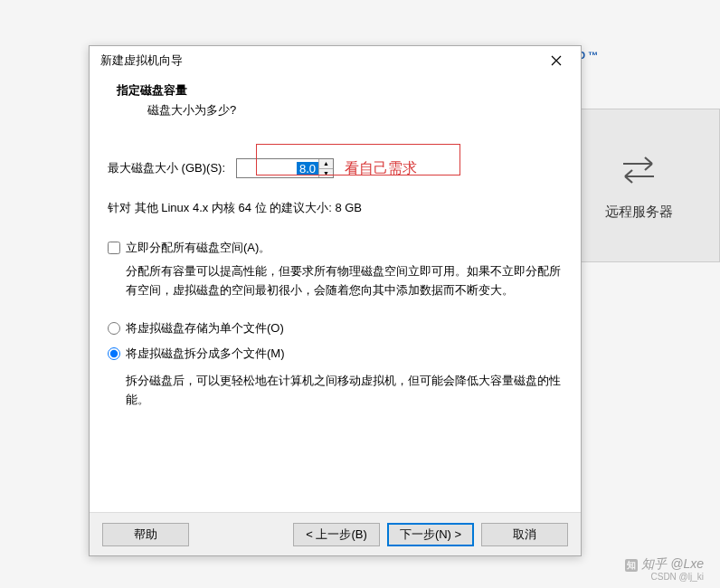 The image size is (720, 588). I want to click on watermark: 知知乎 @Lxe CSDN @lj_ki, so click(664, 570).